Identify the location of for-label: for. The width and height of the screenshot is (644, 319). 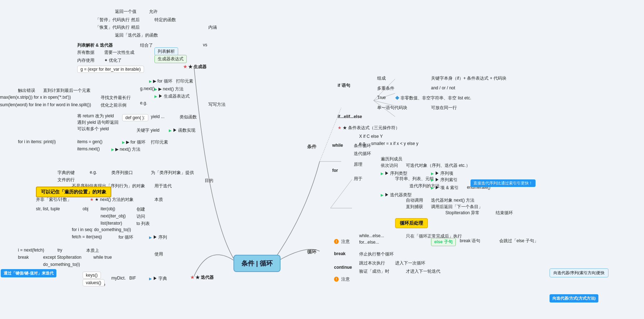
(335, 170).